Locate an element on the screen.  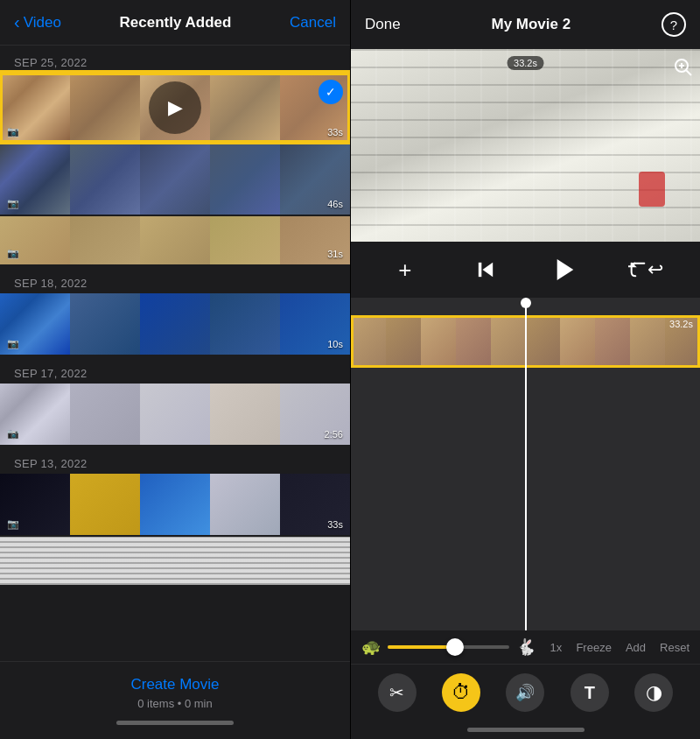
speed-slider is located at coordinates (448, 647).